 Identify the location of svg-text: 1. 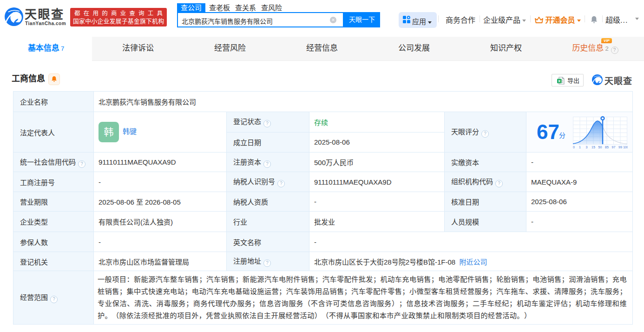
(580, 147).